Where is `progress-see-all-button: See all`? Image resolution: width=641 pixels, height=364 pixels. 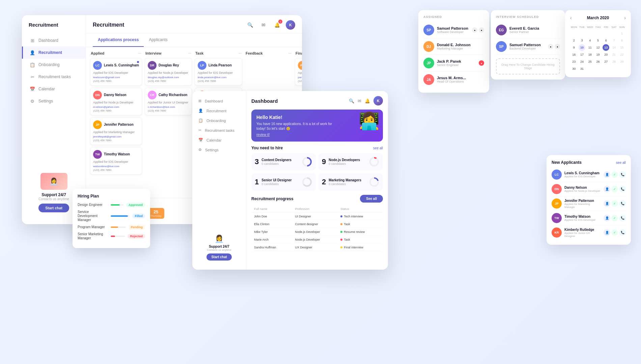 progress-see-all-button: See all is located at coordinates (371, 199).